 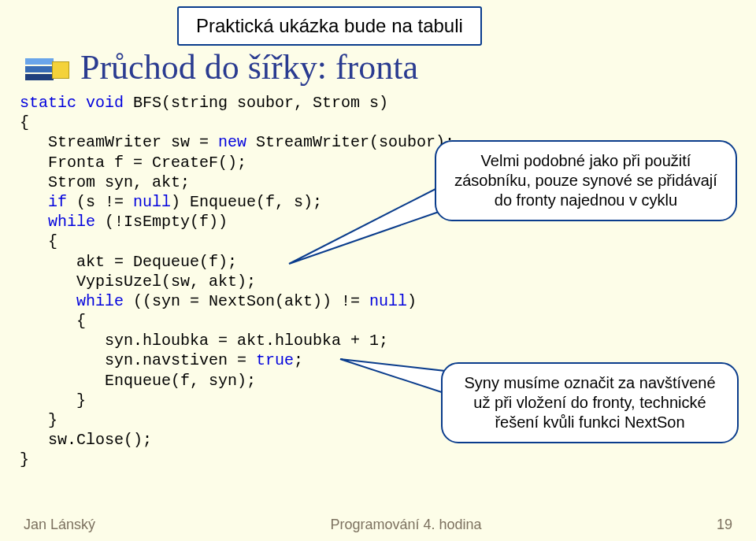 What do you see at coordinates (133, 162) in the screenshot?
I see `code-text: Fronta f = CreateF();` at bounding box center [133, 162].